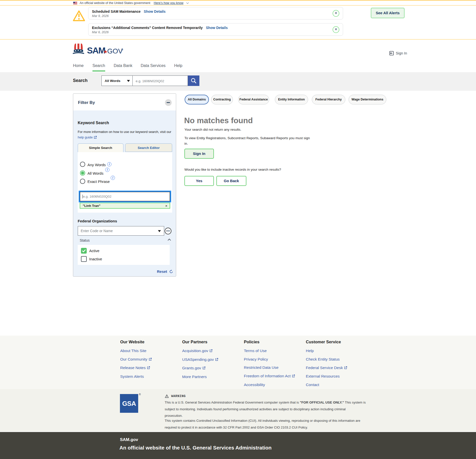  What do you see at coordinates (96, 50) in the screenshot?
I see `svg-text: SAM` at bounding box center [96, 50].